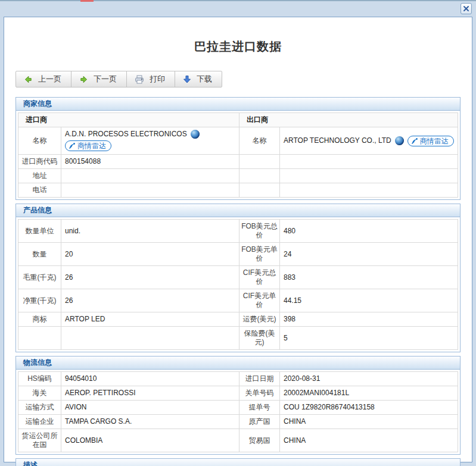  I want to click on table-row: 电话, so click(238, 190).